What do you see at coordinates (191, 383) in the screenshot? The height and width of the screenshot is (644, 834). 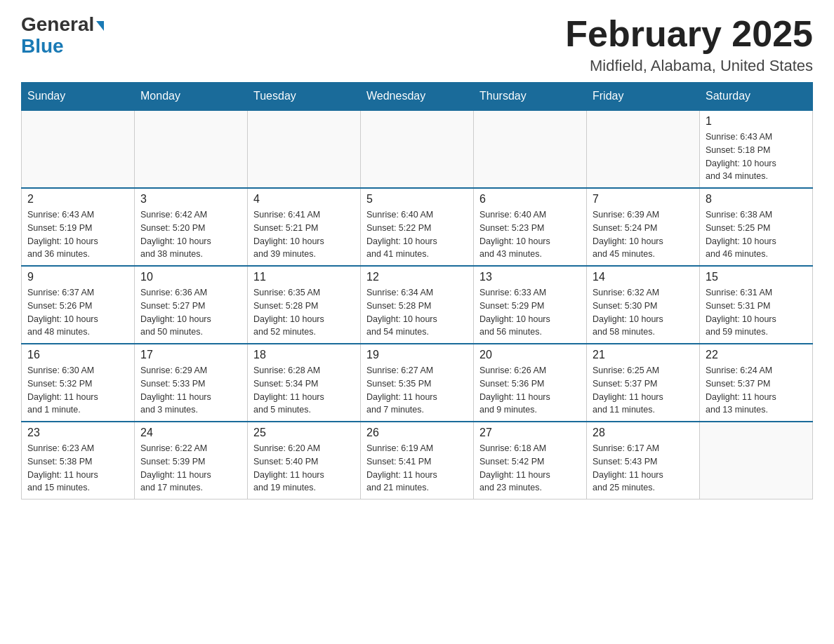 I see `calendar-cell: 17Sunrise: 6:29 AM Sunset: 5:33 PM Dayli…` at bounding box center [191, 383].